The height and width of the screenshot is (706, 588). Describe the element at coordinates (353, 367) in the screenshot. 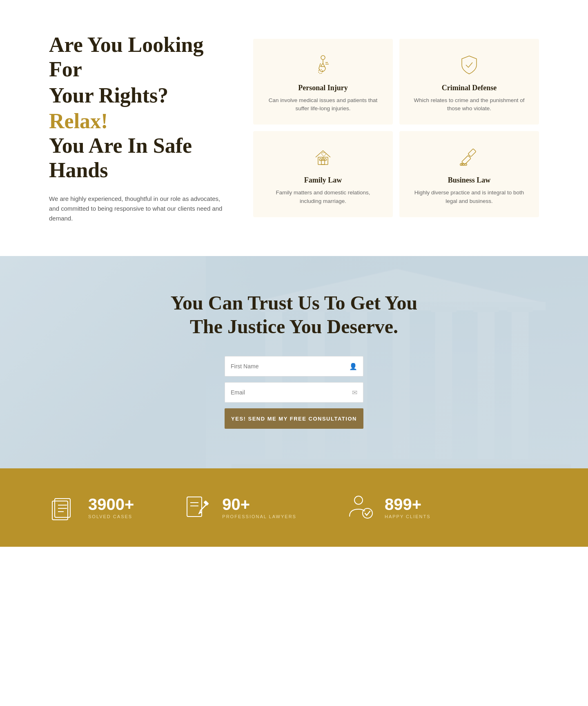

I see `user-icon: 👤` at that location.